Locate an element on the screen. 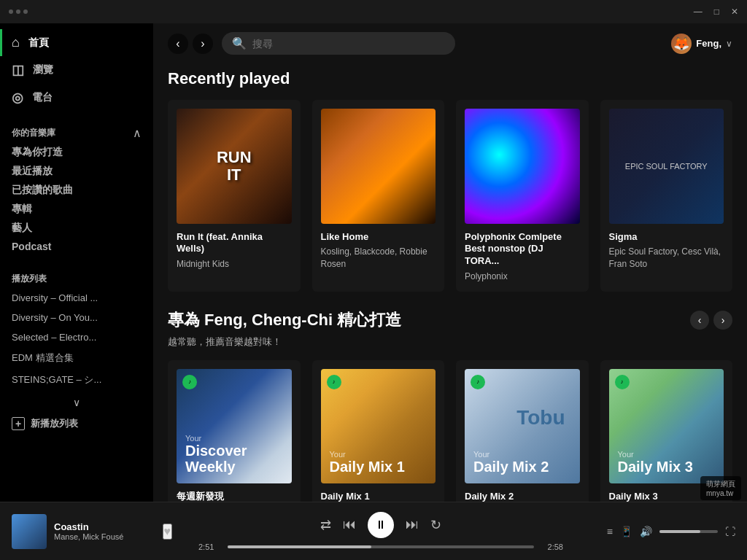 The height and width of the screenshot is (560, 747). sidebar-item-liked-songs: 已按讚的歌曲 is located at coordinates (77, 190).